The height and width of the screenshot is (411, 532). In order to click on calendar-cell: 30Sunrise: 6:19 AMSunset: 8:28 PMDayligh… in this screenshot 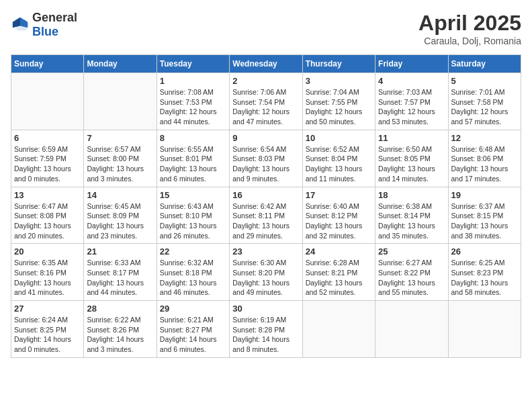, I will do `click(266, 329)`.